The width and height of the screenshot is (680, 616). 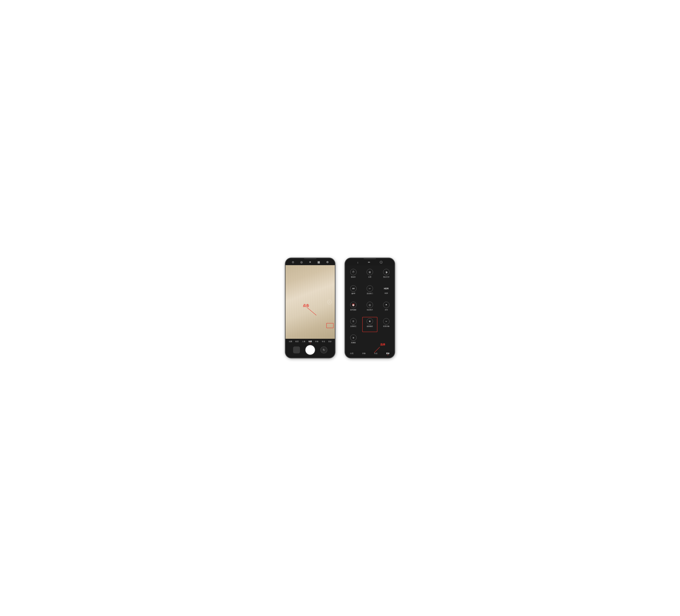 I want to click on ar-icon: AR, so click(x=353, y=289).